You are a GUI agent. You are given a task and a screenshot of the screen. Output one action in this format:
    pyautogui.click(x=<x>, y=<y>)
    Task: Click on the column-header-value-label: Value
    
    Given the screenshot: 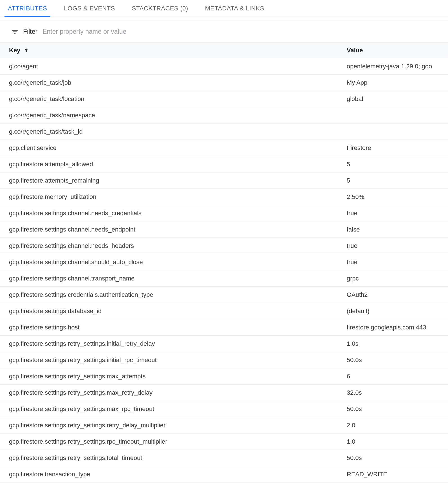 What is the action you would take?
    pyautogui.click(x=355, y=50)
    